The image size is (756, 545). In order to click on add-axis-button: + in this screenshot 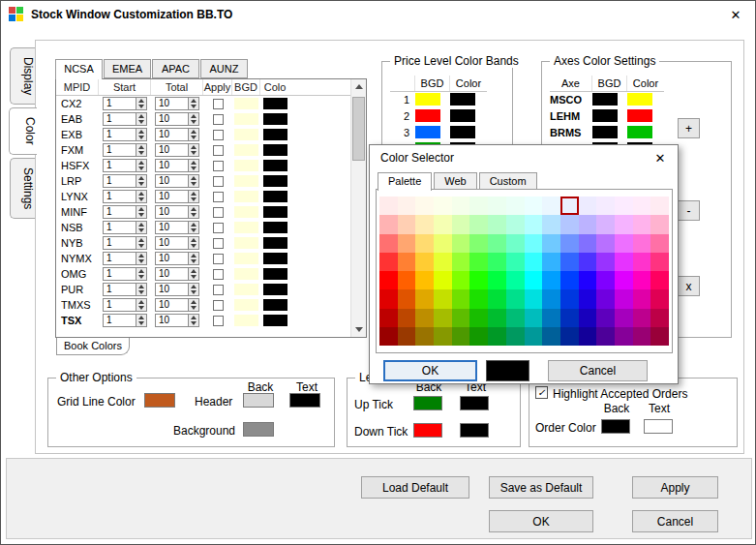, I will do `click(689, 128)`.